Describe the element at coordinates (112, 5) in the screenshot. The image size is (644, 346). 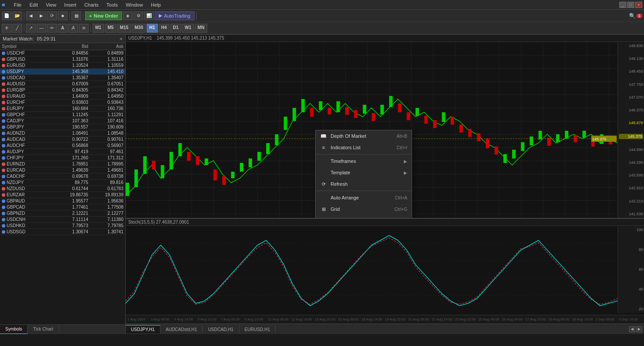
I see `menu-tools: Tools` at that location.